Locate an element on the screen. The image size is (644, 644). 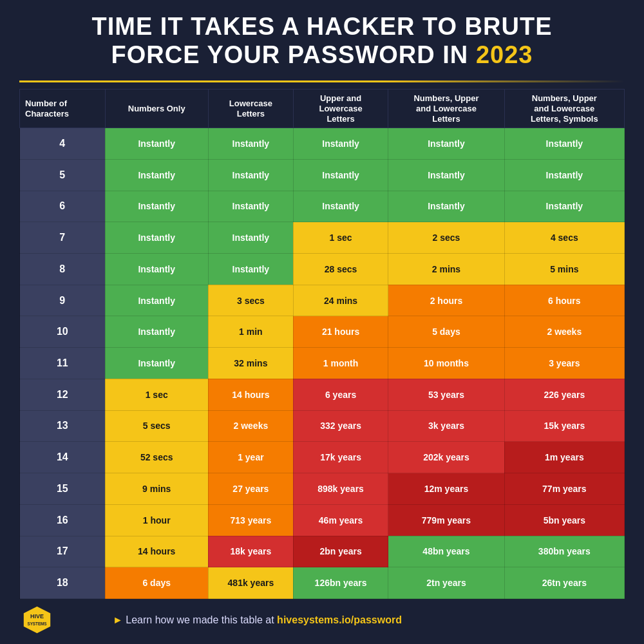
cell-value: 21 hours is located at coordinates (340, 332).